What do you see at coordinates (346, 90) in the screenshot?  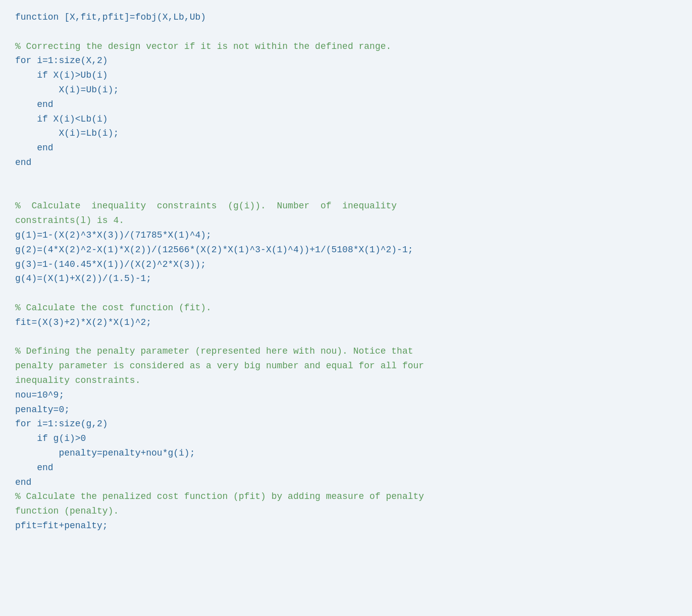 I see `code-line-5: X(i)=Ub(i);` at bounding box center [346, 90].